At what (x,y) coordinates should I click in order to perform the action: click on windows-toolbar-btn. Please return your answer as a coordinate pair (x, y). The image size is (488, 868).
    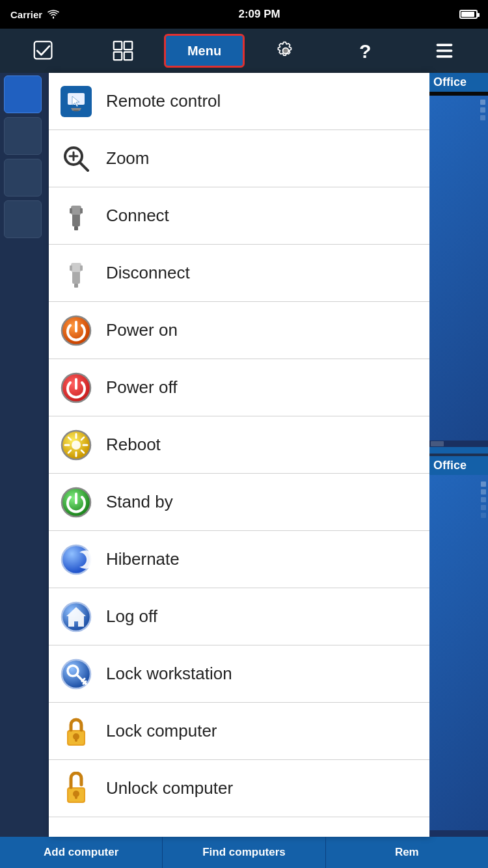
    Looking at the image, I should click on (123, 51).